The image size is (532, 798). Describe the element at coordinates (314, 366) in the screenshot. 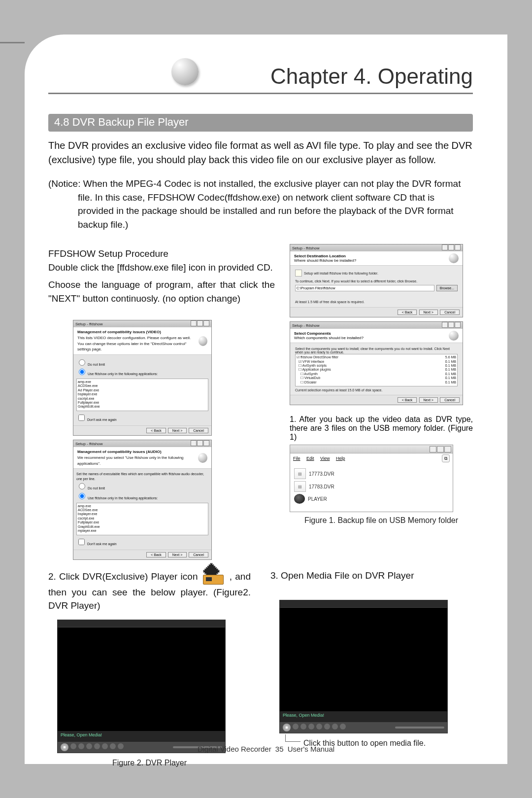

I see `comp-name: AviSynth scripts` at that location.